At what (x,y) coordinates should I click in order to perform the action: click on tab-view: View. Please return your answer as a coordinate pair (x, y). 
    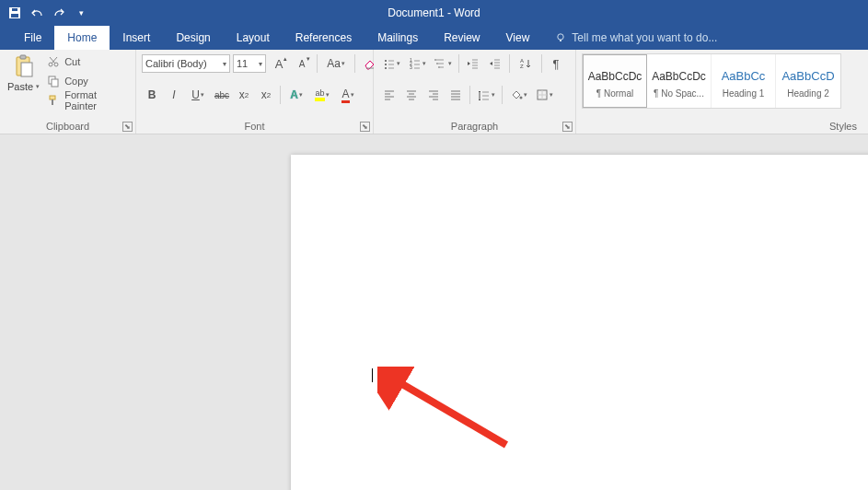
    Looking at the image, I should click on (518, 38).